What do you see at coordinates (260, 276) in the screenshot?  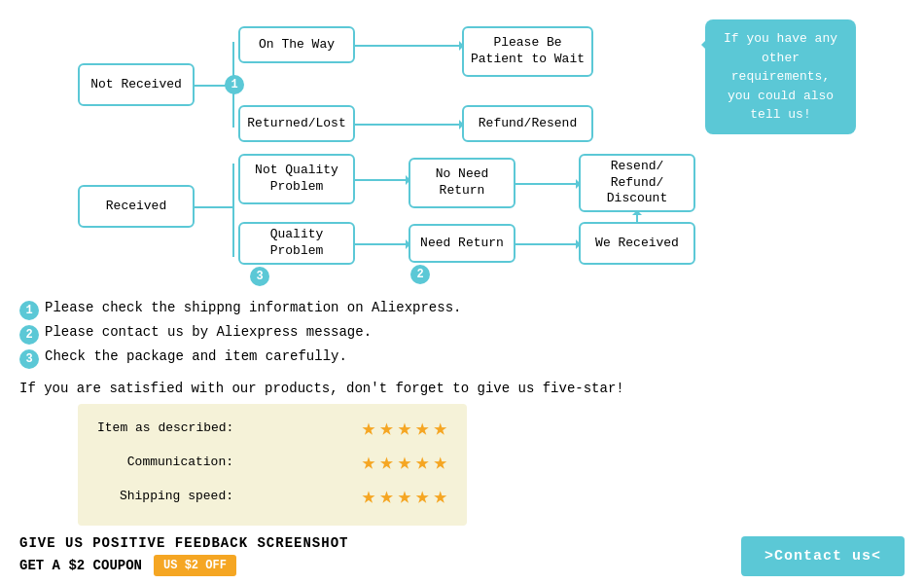 I see `badge-3: 3` at bounding box center [260, 276].